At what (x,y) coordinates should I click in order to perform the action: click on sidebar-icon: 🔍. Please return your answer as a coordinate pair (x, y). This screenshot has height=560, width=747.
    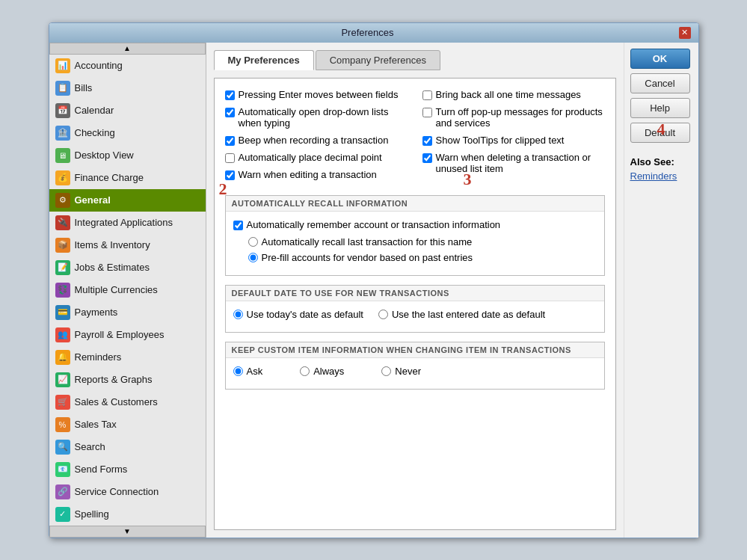
    Looking at the image, I should click on (63, 447).